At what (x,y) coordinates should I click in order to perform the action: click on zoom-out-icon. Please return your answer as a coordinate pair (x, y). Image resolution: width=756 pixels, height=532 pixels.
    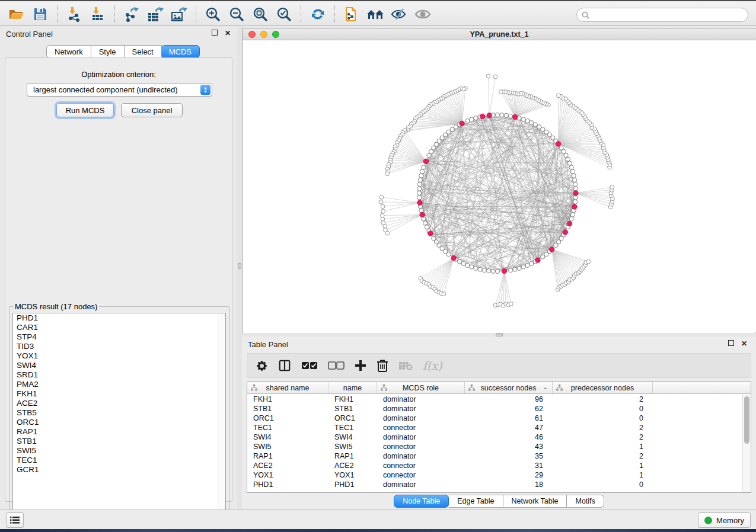
    Looking at the image, I should click on (237, 14).